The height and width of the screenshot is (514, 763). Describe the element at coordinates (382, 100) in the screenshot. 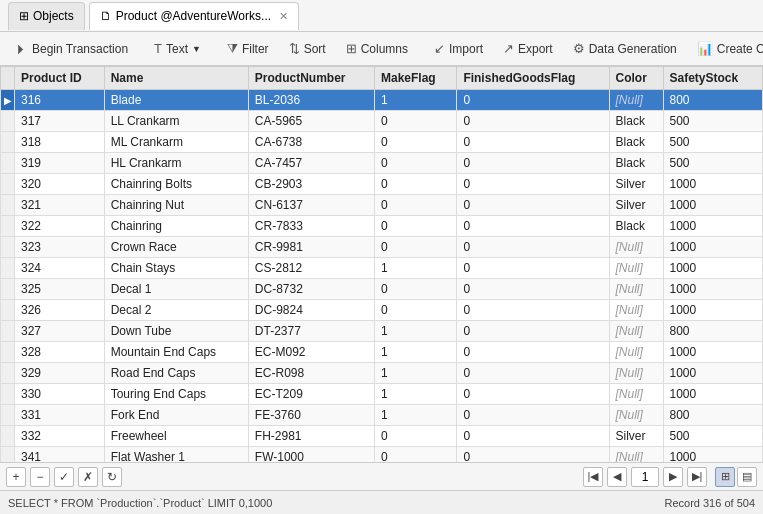

I see `table-row: ▶316BladeBL-203610[Null]800` at that location.